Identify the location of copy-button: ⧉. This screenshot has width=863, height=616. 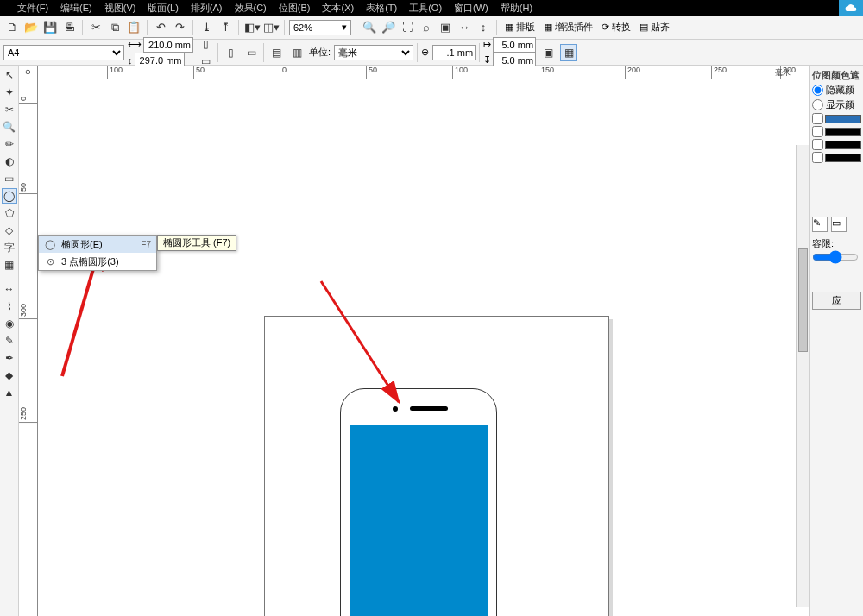
(115, 28).